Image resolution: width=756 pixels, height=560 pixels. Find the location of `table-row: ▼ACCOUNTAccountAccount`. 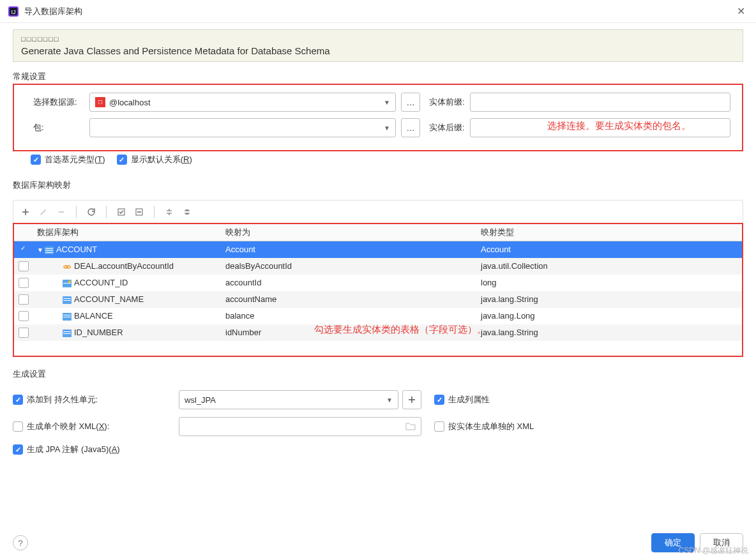

table-row: ▼ACCOUNTAccountAccount is located at coordinates (378, 250).